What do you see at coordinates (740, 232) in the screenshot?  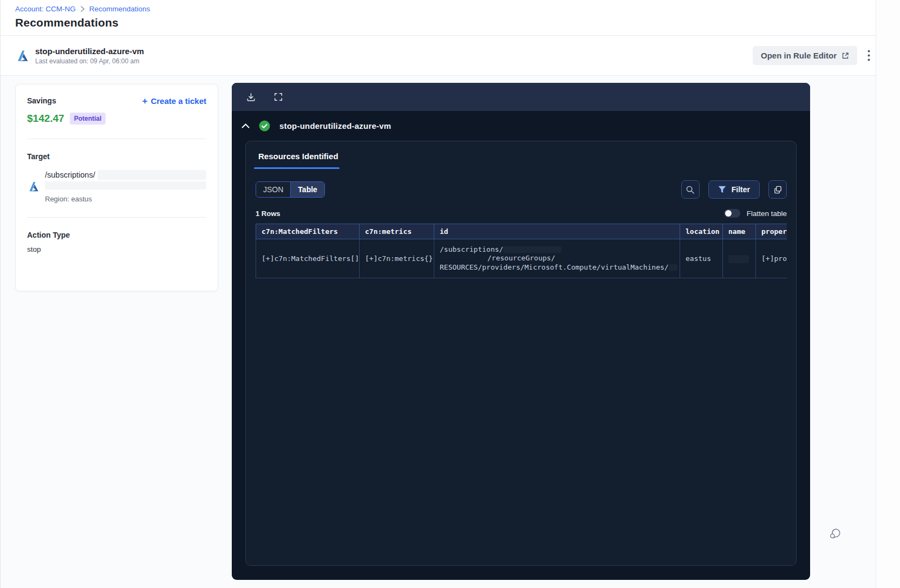 I see `col-name: name` at bounding box center [740, 232].